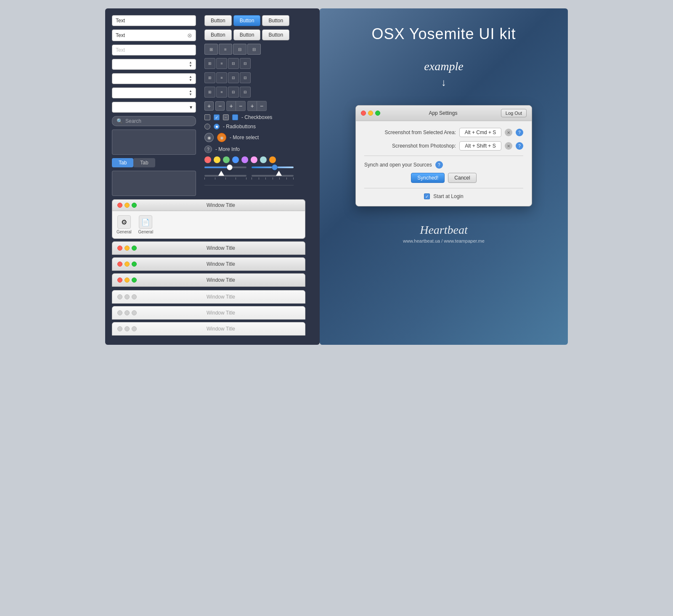 The height and width of the screenshot is (616, 673). What do you see at coordinates (444, 178) in the screenshot?
I see `dialog-btn-row: Synched! Cancel` at bounding box center [444, 178].